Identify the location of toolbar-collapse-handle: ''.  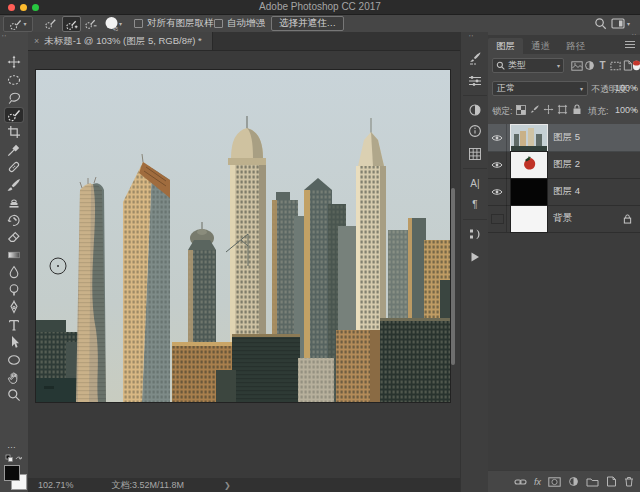
(4, 38).